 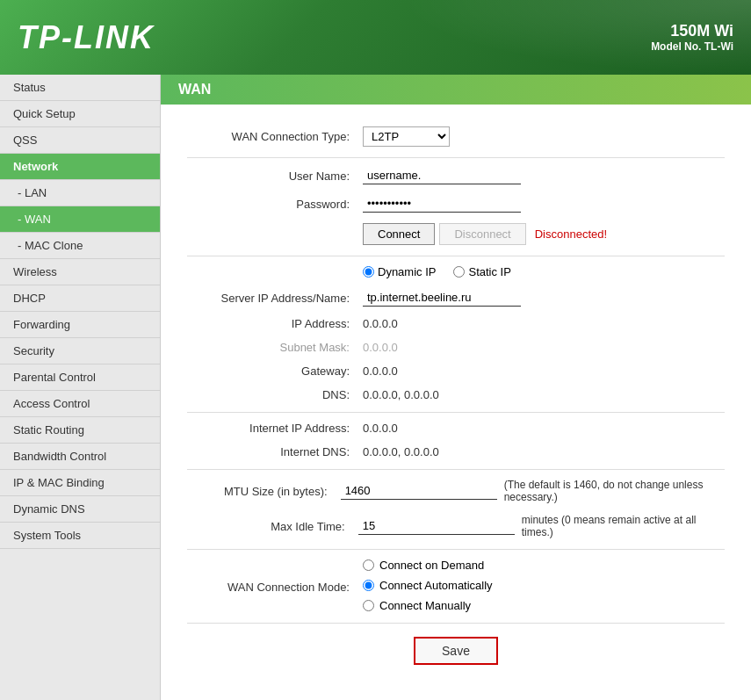 I want to click on sidebar-item-ddns: Dynamic DNS, so click(x=80, y=509).